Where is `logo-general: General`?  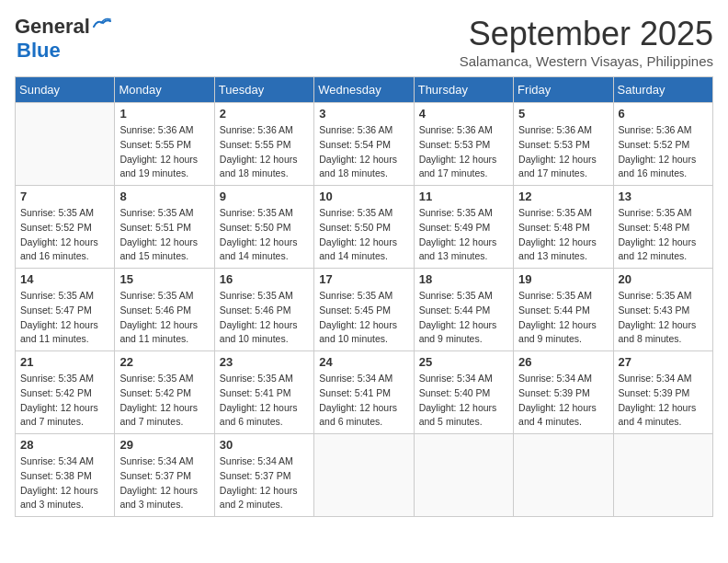
logo-general: General is located at coordinates (52, 27).